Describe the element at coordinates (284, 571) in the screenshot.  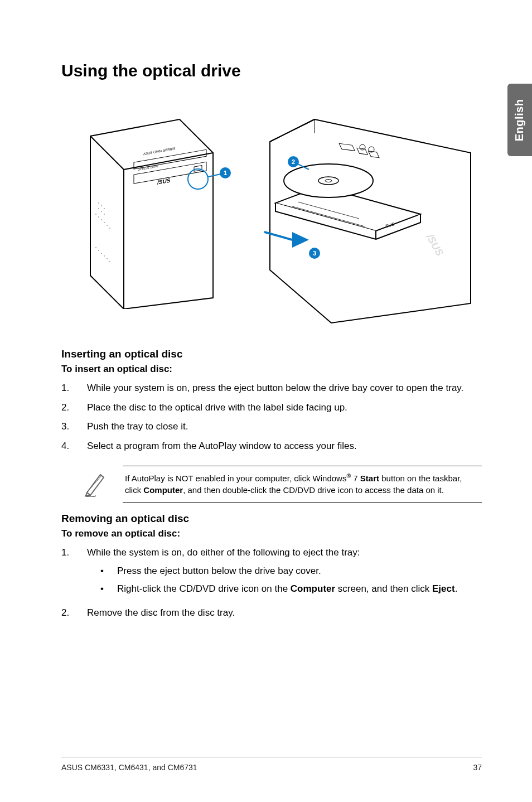
I see `list-item: Press the eject button below the drive b…` at that location.